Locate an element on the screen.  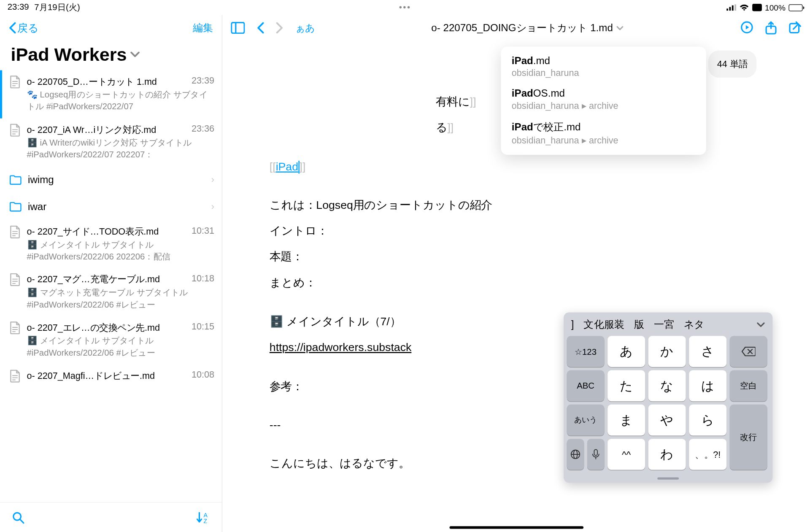
battery-icon is located at coordinates (796, 8).